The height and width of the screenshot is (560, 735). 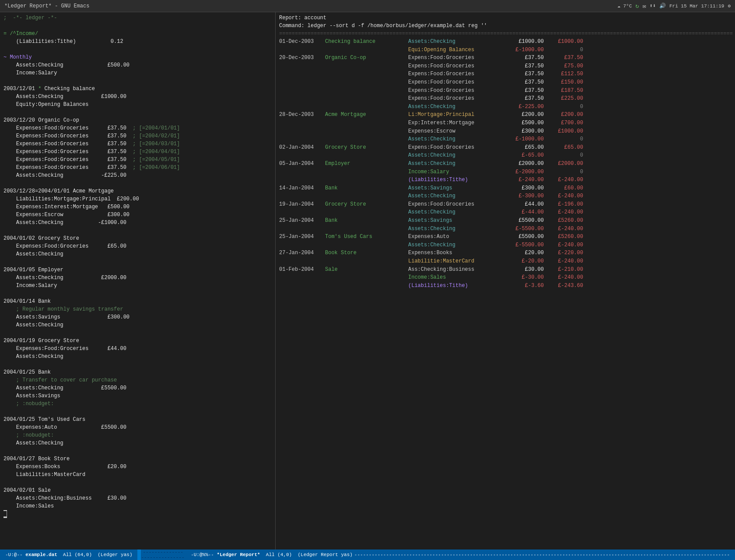 I want to click on entry-amount: £1000.00, so click(x=524, y=42).